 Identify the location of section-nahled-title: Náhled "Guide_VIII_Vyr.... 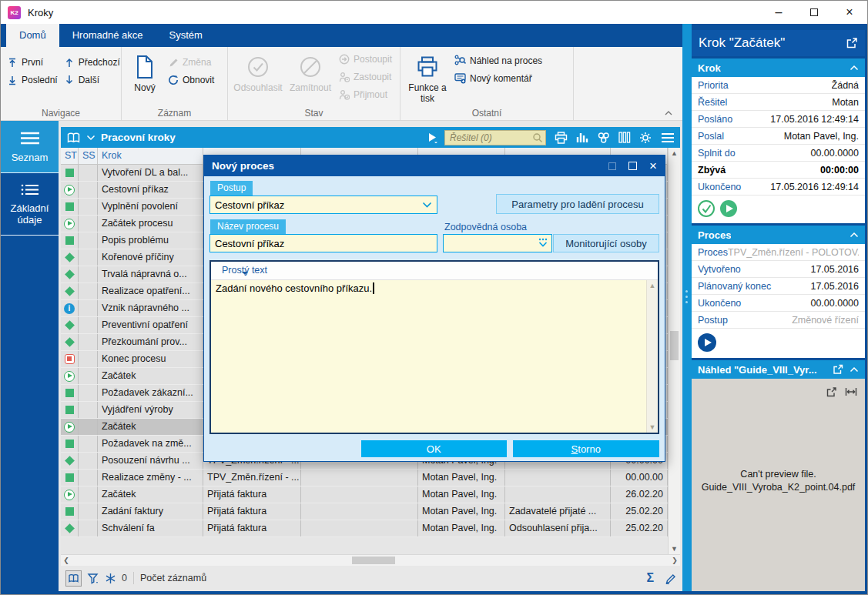
(758, 369).